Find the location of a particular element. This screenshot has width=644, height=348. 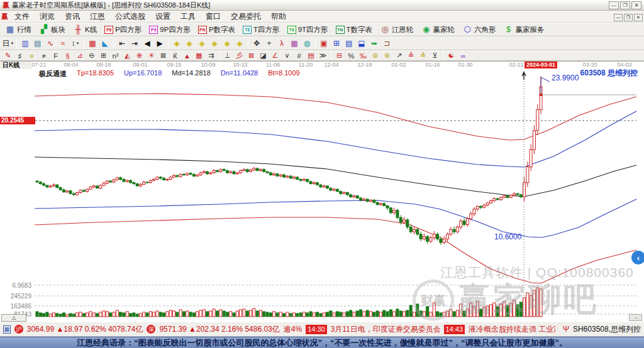

gann-diamond-3: ◈ is located at coordinates (202, 44).